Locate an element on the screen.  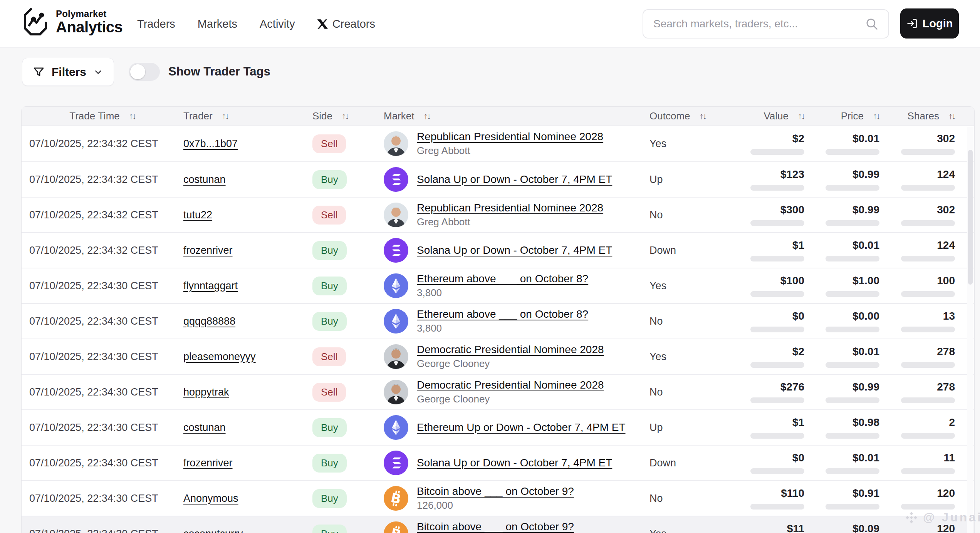
trader-link: flynntaggart is located at coordinates (210, 286).